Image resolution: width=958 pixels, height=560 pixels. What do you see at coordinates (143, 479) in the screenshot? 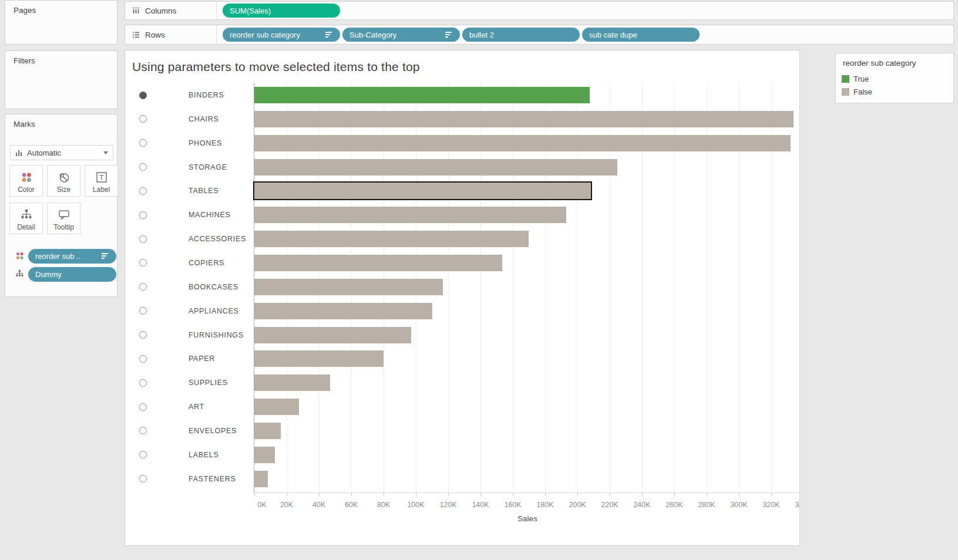
I see `radio-fasteners` at bounding box center [143, 479].